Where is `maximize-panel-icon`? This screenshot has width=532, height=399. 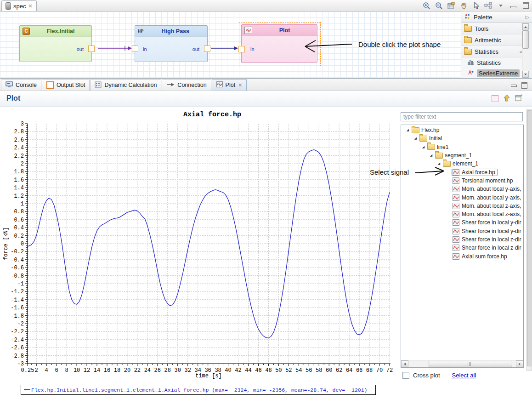
maximize-panel-icon is located at coordinates (525, 86).